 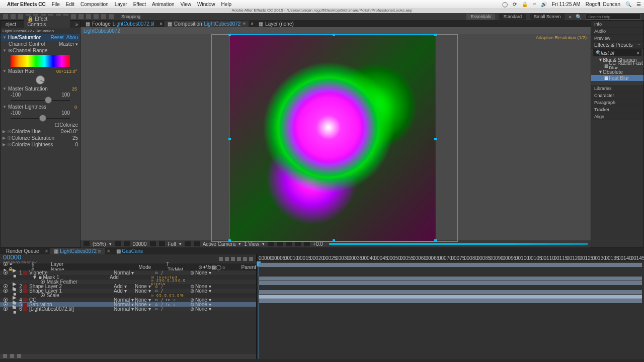 What do you see at coordinates (251, 259) in the screenshot?
I see `graph-editor-icon` at bounding box center [251, 259].